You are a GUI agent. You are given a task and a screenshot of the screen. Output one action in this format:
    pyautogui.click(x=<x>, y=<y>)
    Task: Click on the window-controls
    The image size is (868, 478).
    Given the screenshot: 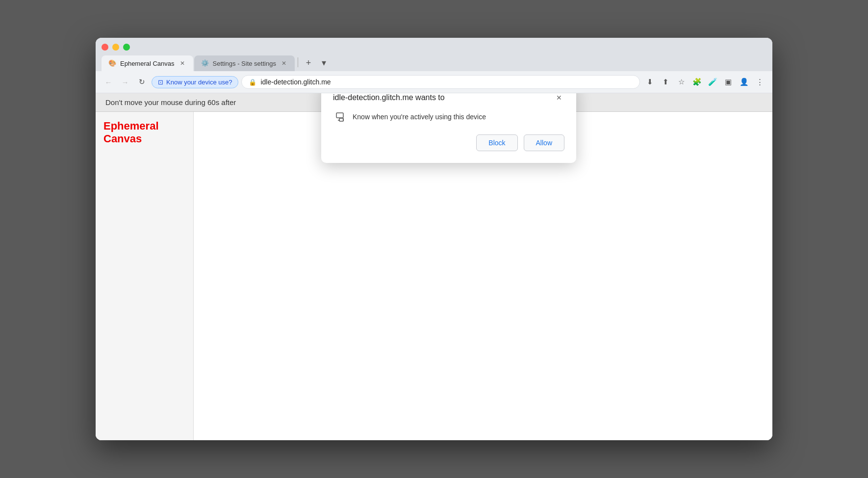 What is the action you would take?
    pyautogui.click(x=434, y=47)
    